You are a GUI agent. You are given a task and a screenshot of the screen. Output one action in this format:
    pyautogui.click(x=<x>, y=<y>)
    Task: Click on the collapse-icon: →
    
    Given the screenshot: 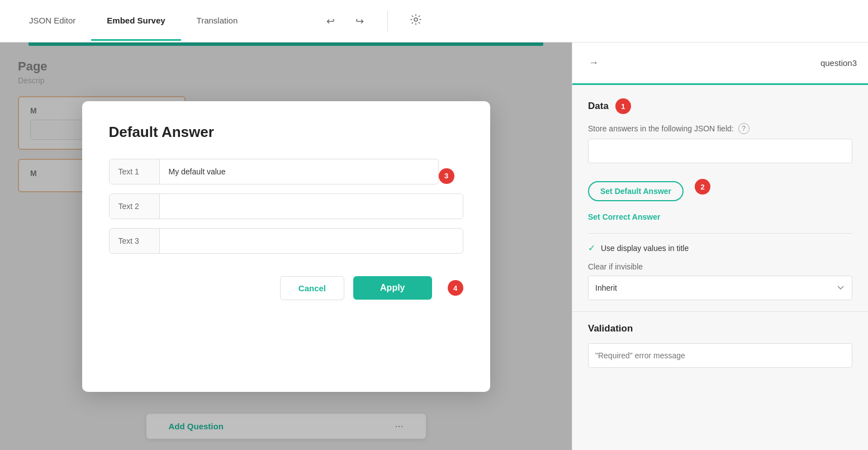 What is the action you would take?
    pyautogui.click(x=594, y=63)
    